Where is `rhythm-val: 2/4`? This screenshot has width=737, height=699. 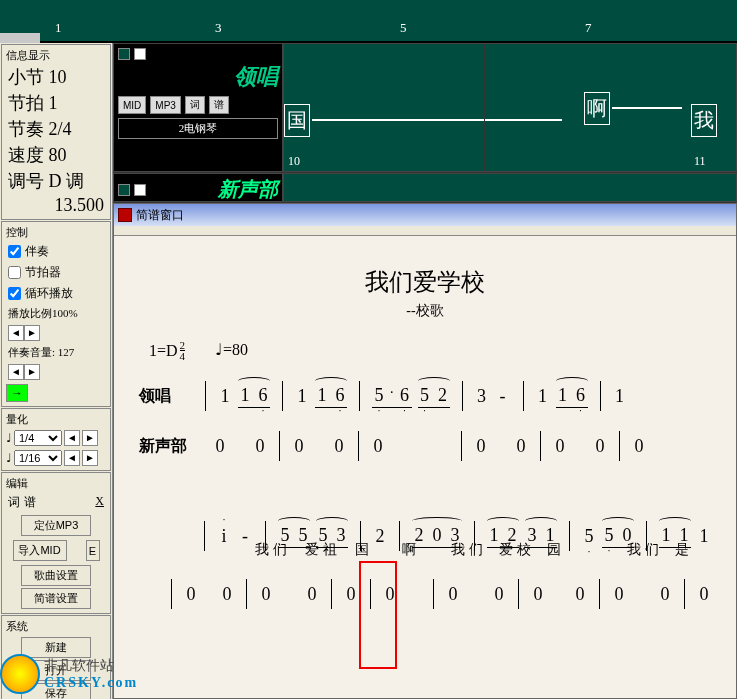
rhythm-val: 2/4 is located at coordinates (60, 129).